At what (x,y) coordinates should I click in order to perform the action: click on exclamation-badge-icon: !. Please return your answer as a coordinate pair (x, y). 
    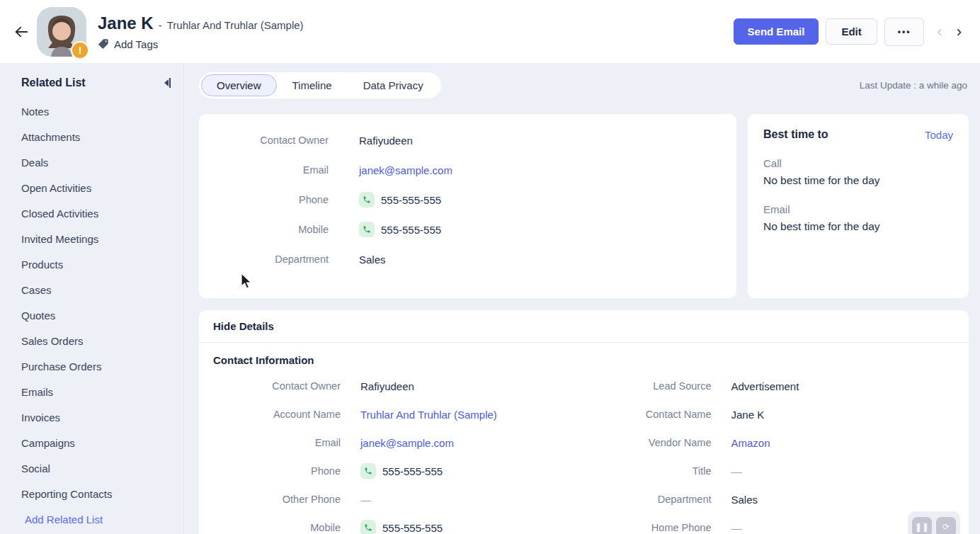
    Looking at the image, I should click on (80, 50).